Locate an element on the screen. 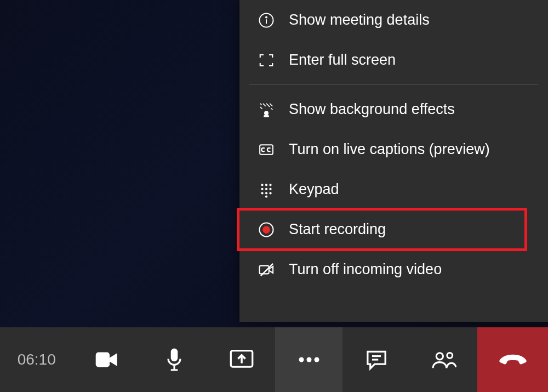 The width and height of the screenshot is (548, 392). menu-item-label: Turn off incoming video is located at coordinates (365, 270).